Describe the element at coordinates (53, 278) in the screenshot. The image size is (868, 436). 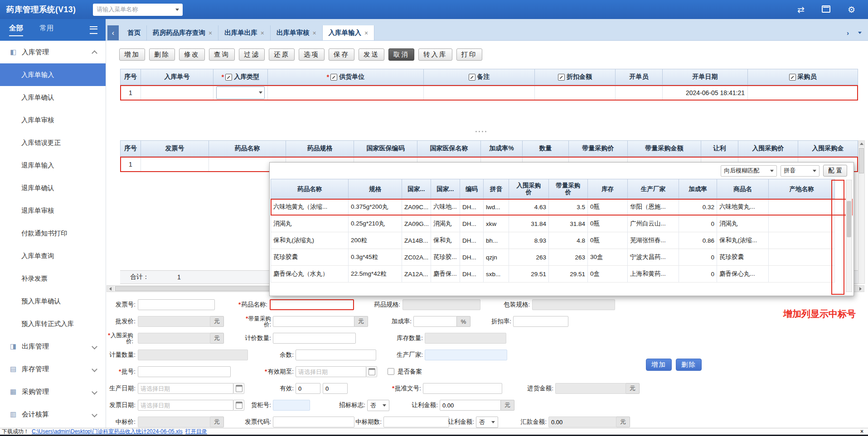
I see `sidebar-item-0-9: 补录发票` at that location.